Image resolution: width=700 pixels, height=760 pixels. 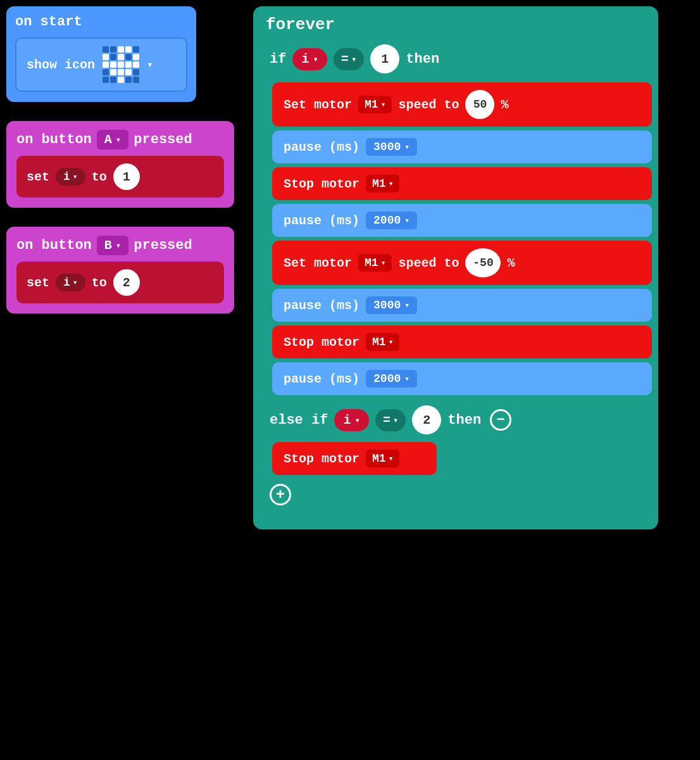 What do you see at coordinates (315, 60) in the screenshot?
I see `if-var-arrow: ▾` at bounding box center [315, 60].